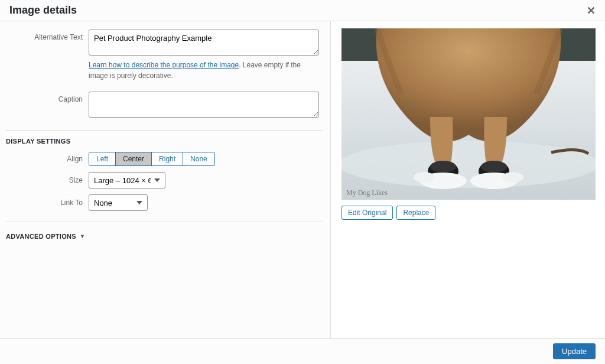 The height and width of the screenshot is (364, 605). What do you see at coordinates (102, 159) in the screenshot?
I see `align-left-button: Left` at bounding box center [102, 159].